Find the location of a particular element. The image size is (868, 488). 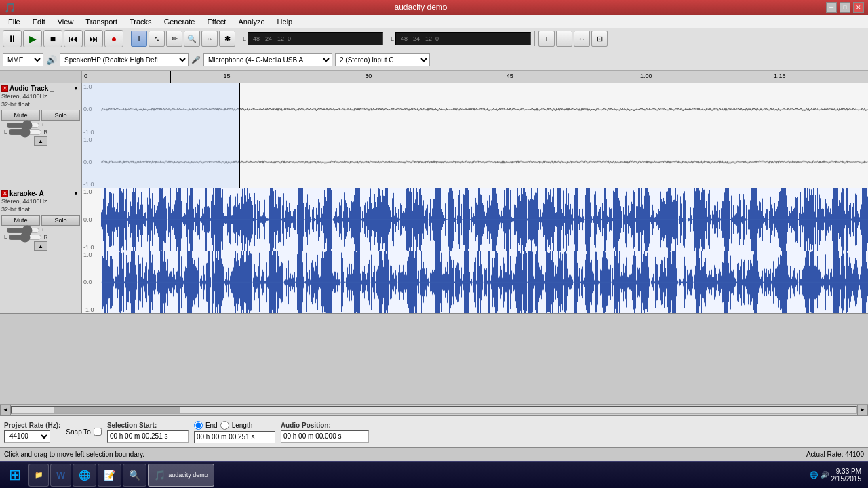

tray-volume-icon: 🔊 is located at coordinates (825, 474).